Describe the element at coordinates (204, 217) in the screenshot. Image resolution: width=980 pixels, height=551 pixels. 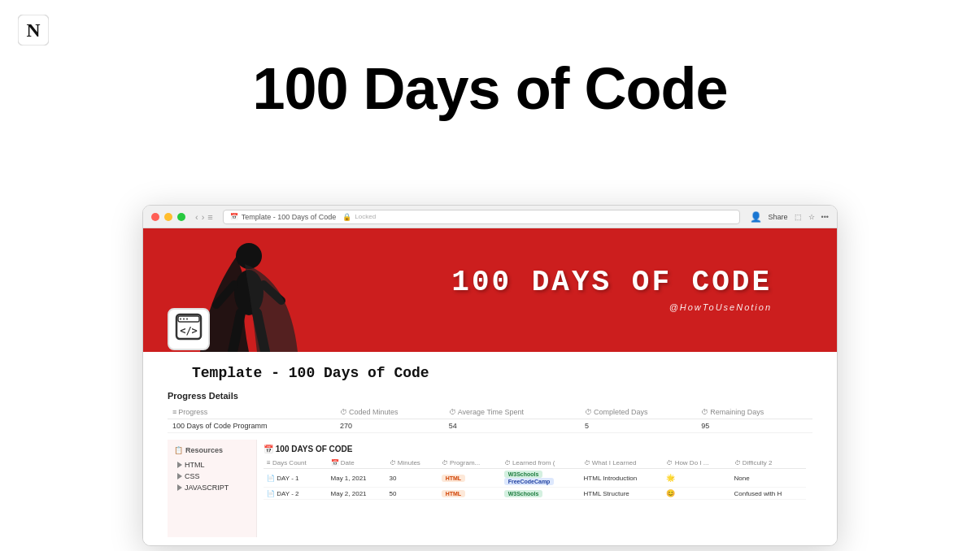
I see `browser-nav: ‹ › ≡` at that location.